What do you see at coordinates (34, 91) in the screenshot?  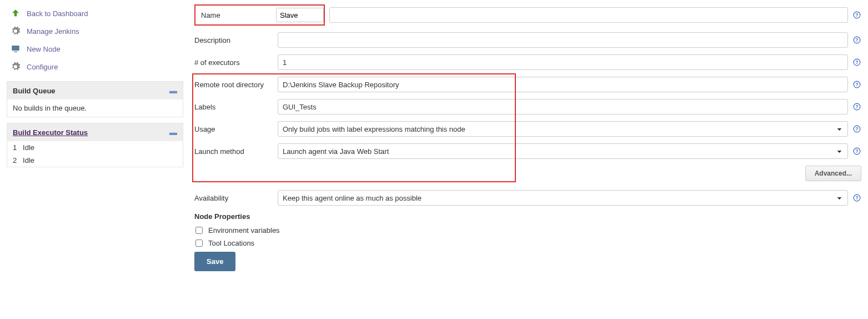 I see `build-queue-title: Build Queue` at bounding box center [34, 91].